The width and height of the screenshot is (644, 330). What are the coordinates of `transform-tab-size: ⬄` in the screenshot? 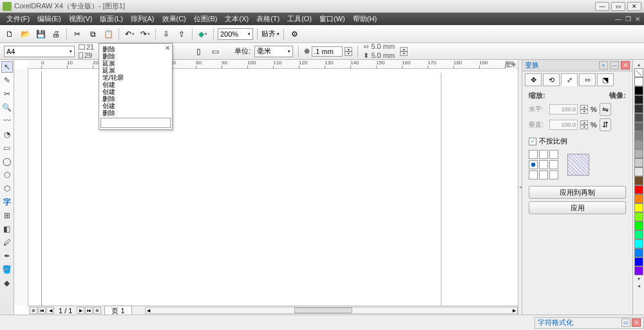 It's located at (587, 80).